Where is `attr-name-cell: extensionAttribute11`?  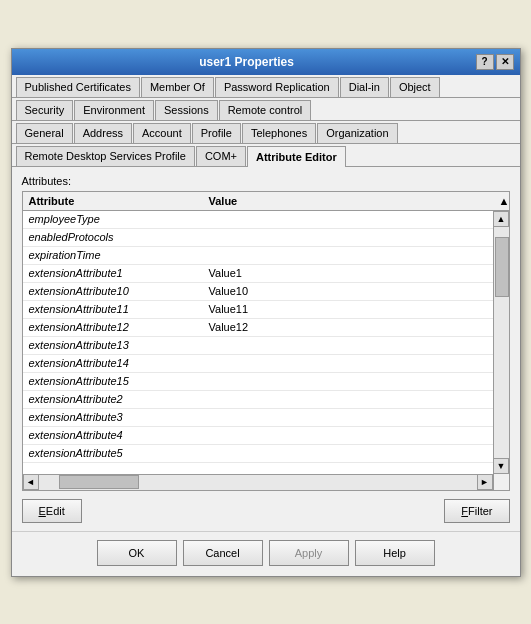
attr-name-cell: extensionAttribute11 is located at coordinates (113, 309).